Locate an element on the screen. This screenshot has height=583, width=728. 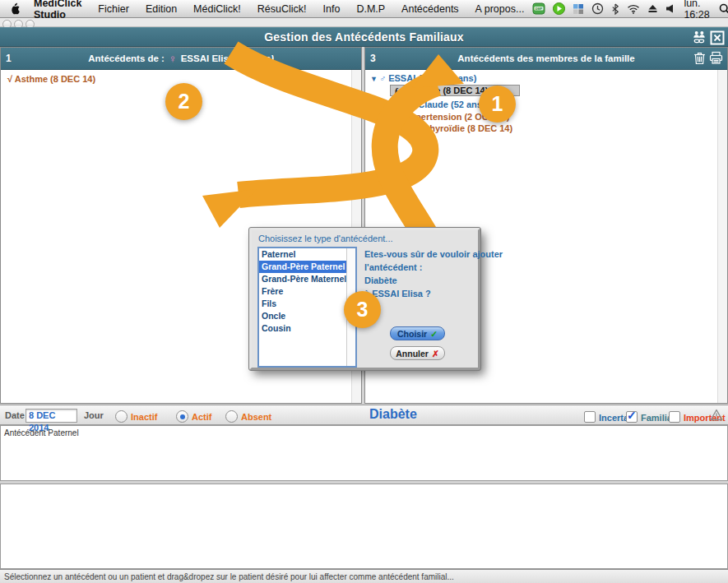
antecedent-type-listbox: Paternel Grand-Père Paternel Grand-Père … is located at coordinates (308, 308).